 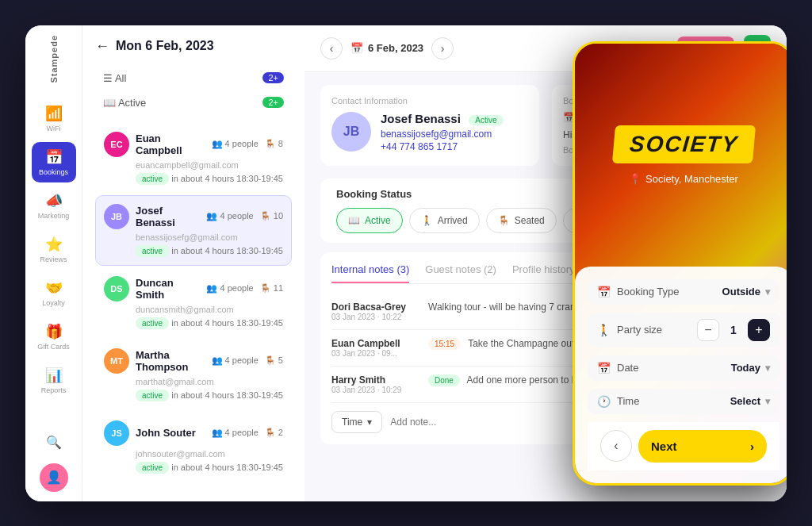 I want to click on tab-profile-history: Profile history, so click(x=544, y=273).